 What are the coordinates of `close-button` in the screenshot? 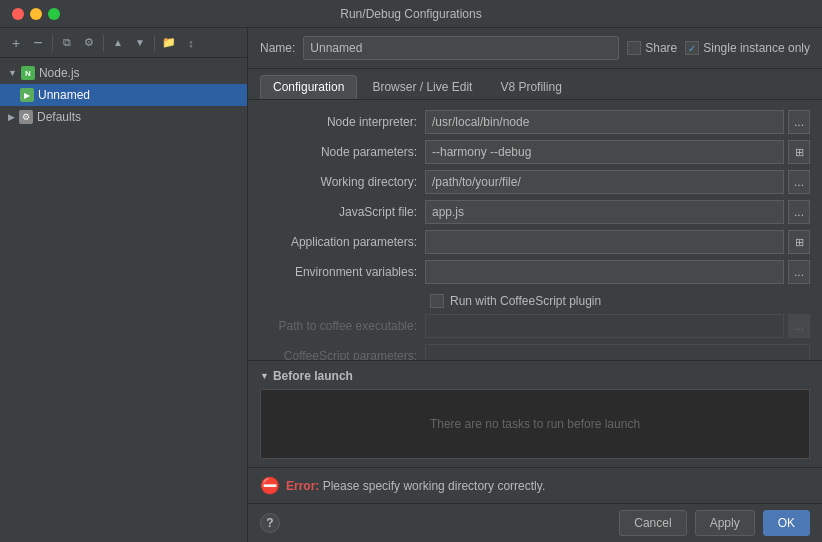 It's located at (18, 14).